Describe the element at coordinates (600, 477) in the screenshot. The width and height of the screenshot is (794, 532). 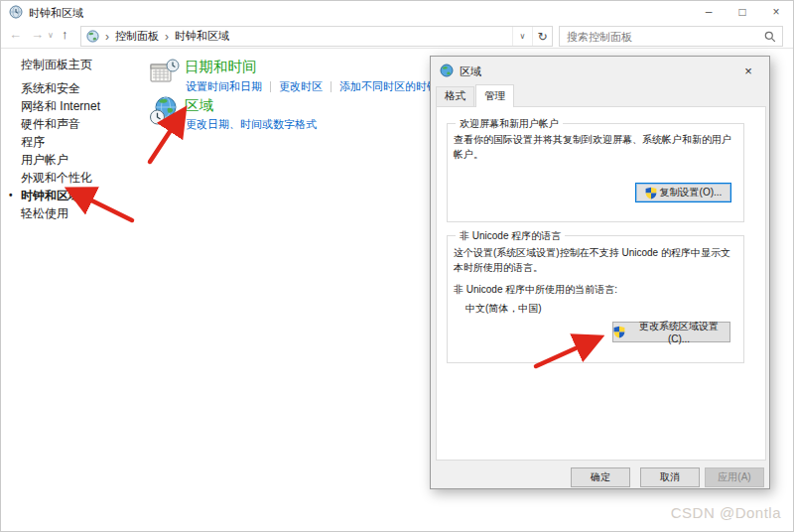
I see `ok-button: 确定` at that location.